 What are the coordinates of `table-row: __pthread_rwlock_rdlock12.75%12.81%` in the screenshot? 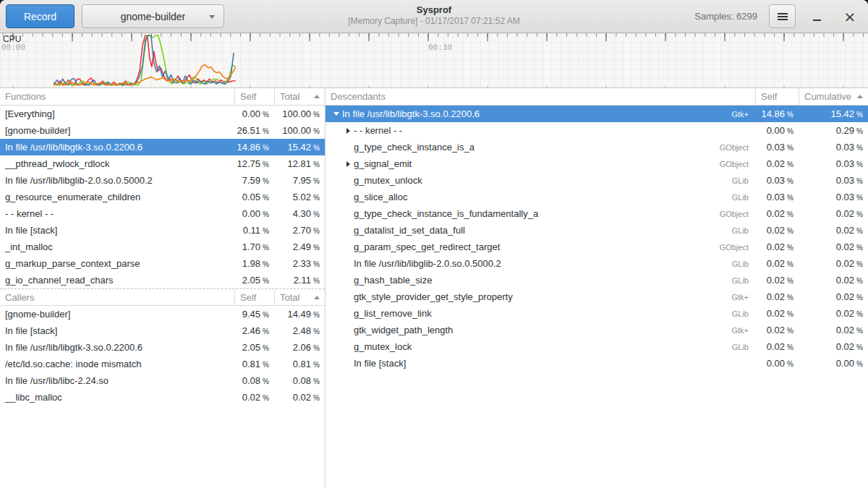 It's located at (162, 163).